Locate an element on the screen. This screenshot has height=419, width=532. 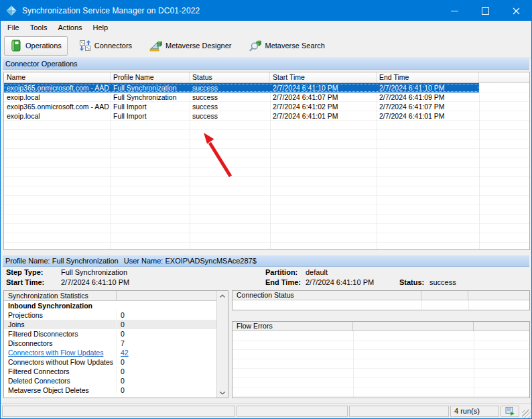
operation-row: exoip.local Full Import success 2/7/2024… is located at coordinates (241, 116).